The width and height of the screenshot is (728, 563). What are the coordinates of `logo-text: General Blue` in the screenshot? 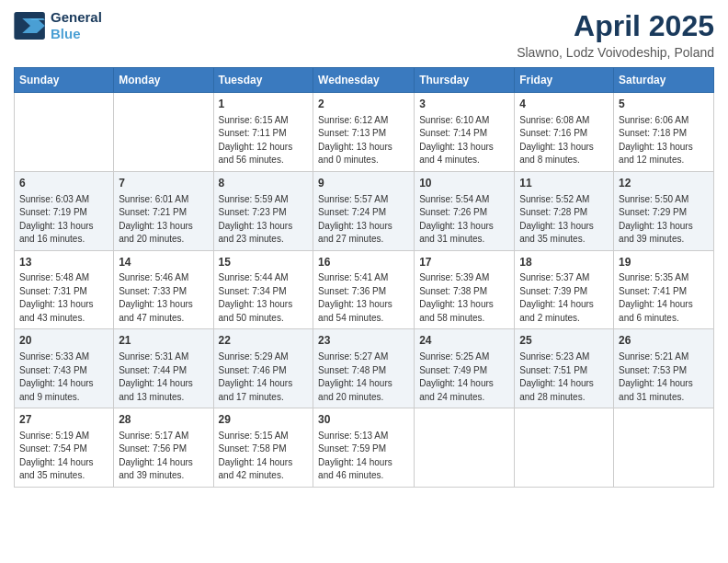 It's located at (76, 26).